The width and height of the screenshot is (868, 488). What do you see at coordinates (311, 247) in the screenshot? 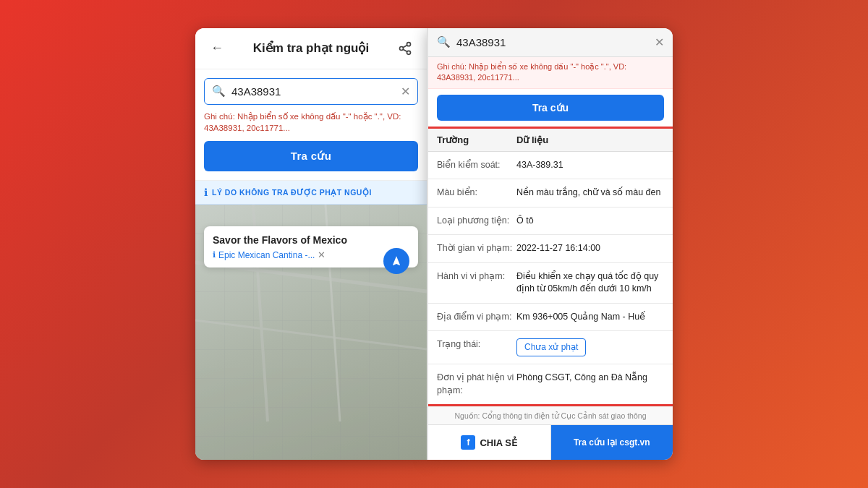
I see `map-card: Savor the Flavors of Mexico ℹ Epic Mexic…` at bounding box center [311, 247].